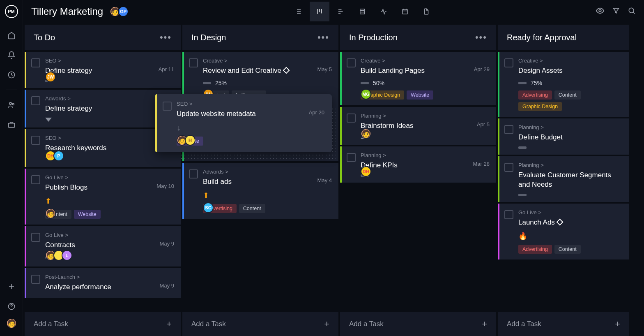 The height and width of the screenshot is (336, 644). What do you see at coordinates (12, 287) in the screenshot?
I see `add-icon` at bounding box center [12, 287].